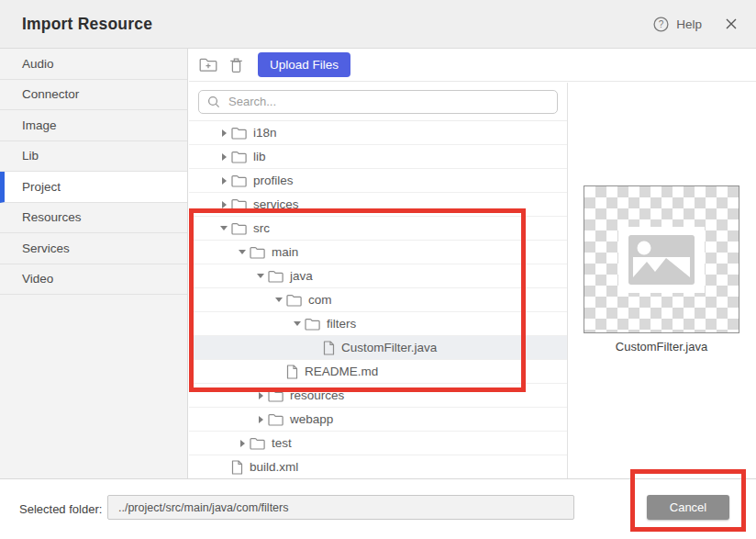  I want to click on tree-item-com: com, so click(378, 300).